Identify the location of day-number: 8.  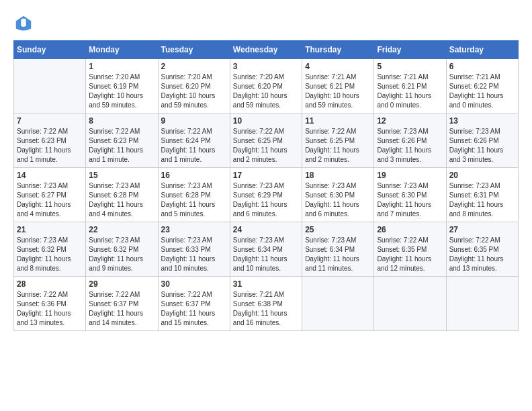
(122, 121).